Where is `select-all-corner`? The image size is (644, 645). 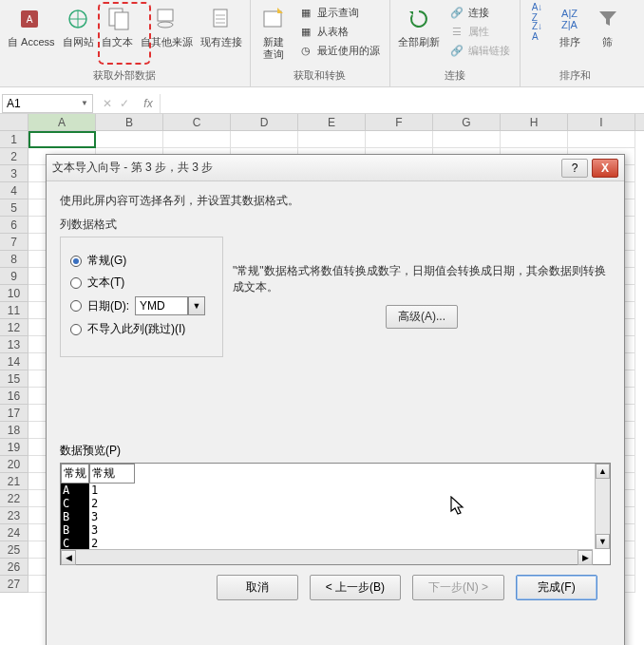
select-all-corner is located at coordinates (14, 122).